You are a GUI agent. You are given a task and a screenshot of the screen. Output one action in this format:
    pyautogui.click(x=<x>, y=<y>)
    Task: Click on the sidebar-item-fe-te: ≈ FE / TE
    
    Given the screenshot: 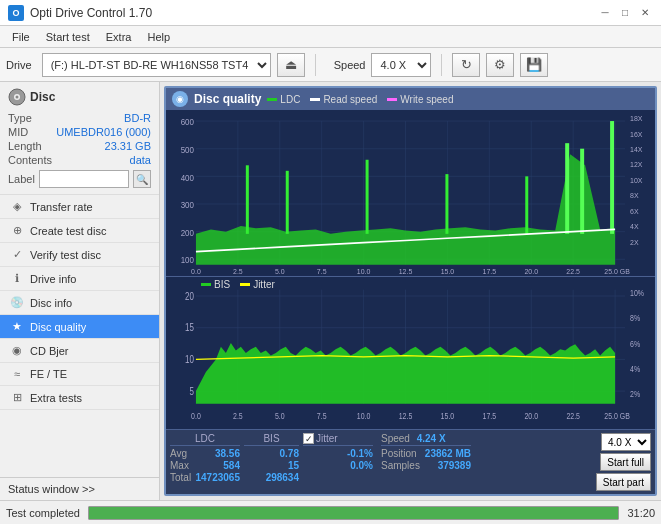 What is the action you would take?
    pyautogui.click(x=80, y=374)
    